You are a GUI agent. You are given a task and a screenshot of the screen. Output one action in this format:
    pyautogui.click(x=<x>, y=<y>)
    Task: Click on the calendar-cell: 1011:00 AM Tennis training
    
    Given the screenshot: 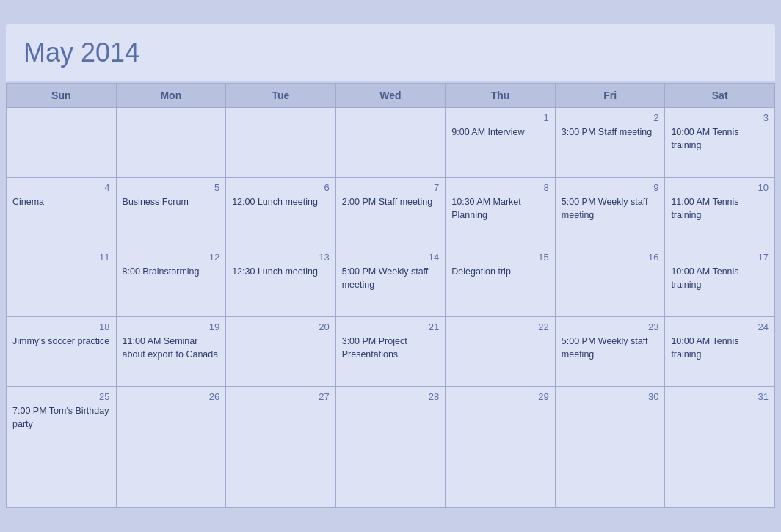 What is the action you would take?
    pyautogui.click(x=720, y=213)
    